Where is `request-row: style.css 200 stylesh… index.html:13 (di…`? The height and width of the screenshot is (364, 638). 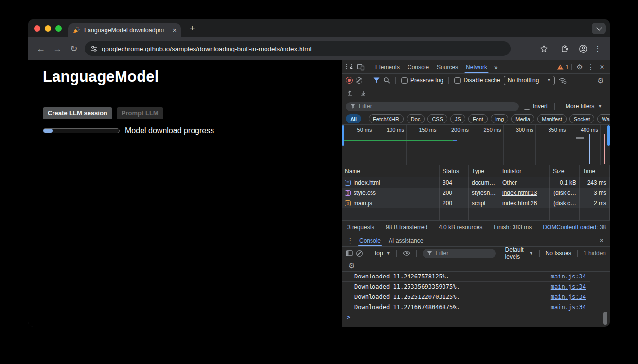 request-row: style.css 200 stylesh… index.html:13 (di… is located at coordinates (476, 192).